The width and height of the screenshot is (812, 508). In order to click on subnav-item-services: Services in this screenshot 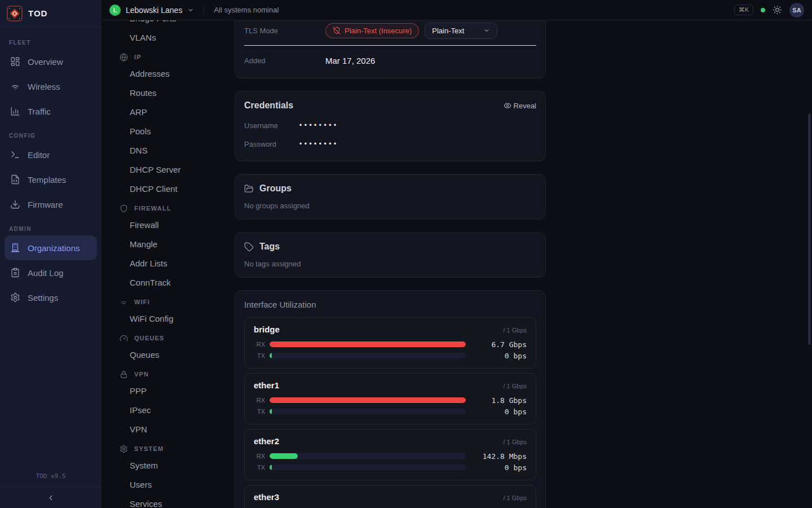, I will do `click(177, 501)`.